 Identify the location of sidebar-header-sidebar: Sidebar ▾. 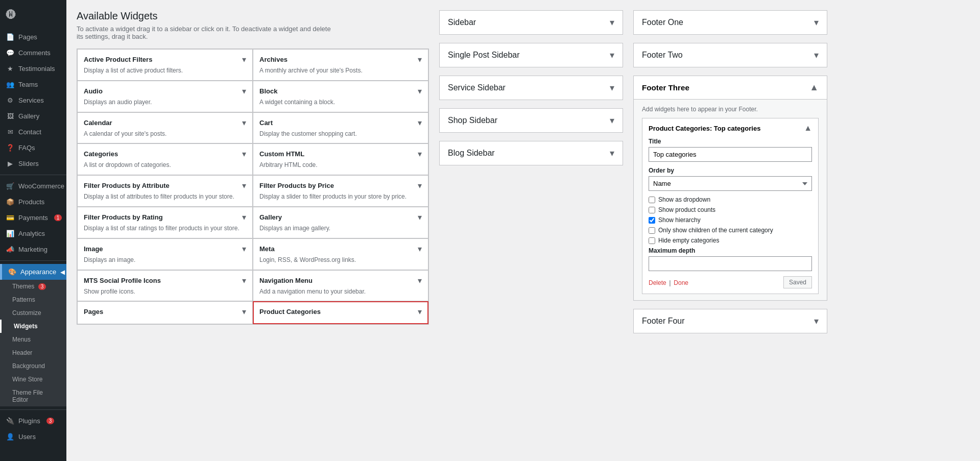
(531, 22).